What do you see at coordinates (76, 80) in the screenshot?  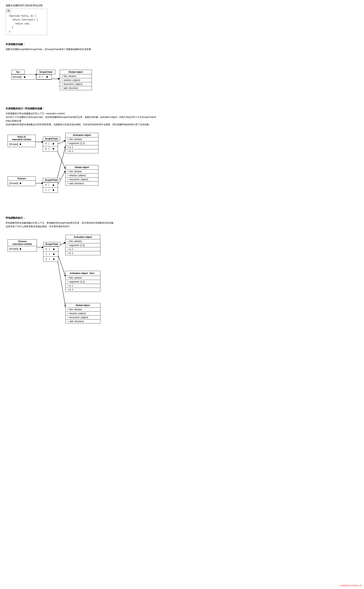 I see `global-obj-1-row1: + window: (object)` at bounding box center [76, 80].